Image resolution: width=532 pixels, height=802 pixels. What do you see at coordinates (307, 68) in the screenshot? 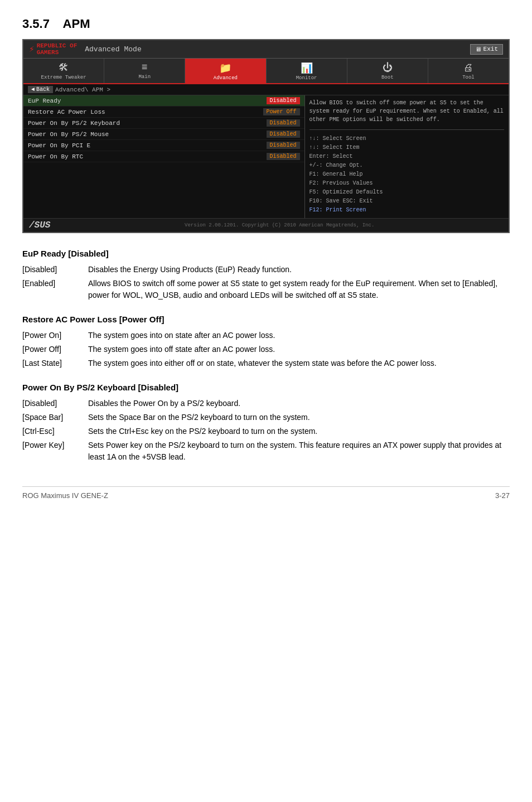
I see `monitor-icon: 📊` at bounding box center [307, 68].